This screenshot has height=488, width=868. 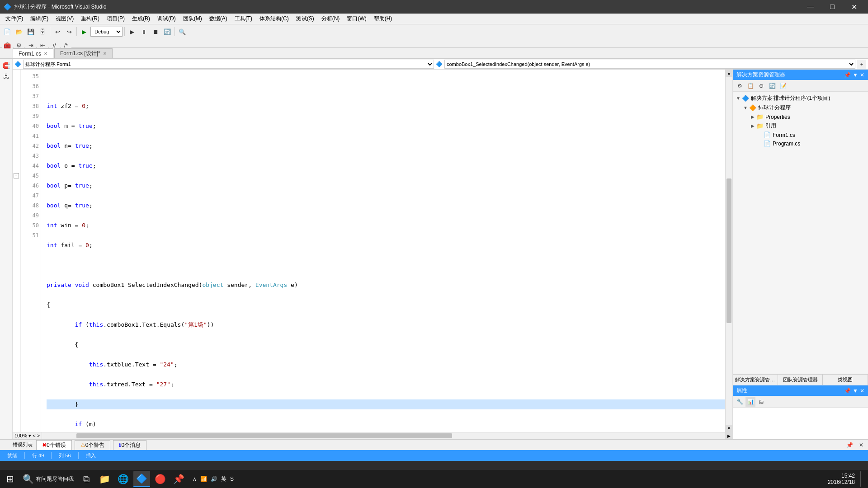 What do you see at coordinates (854, 7) in the screenshot?
I see `close-button: ✕` at bounding box center [854, 7].